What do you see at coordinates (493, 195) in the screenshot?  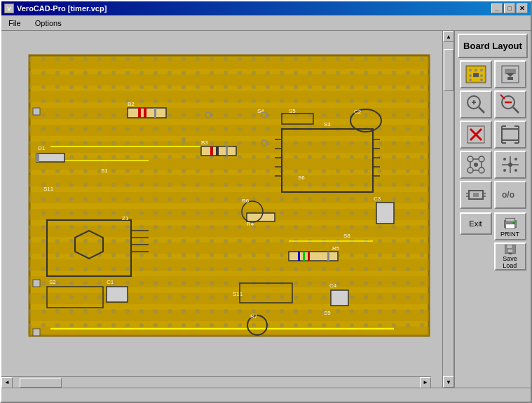 I see `toolbar-row-5: o/o` at bounding box center [493, 195].